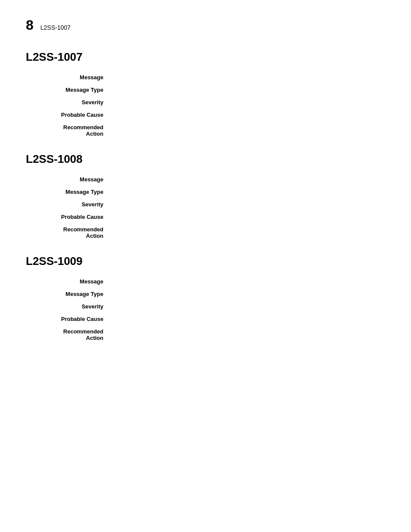 The image size is (411, 532). Describe the element at coordinates (56, 28) in the screenshot. I see `header-code: L2SS-1007` at that location.